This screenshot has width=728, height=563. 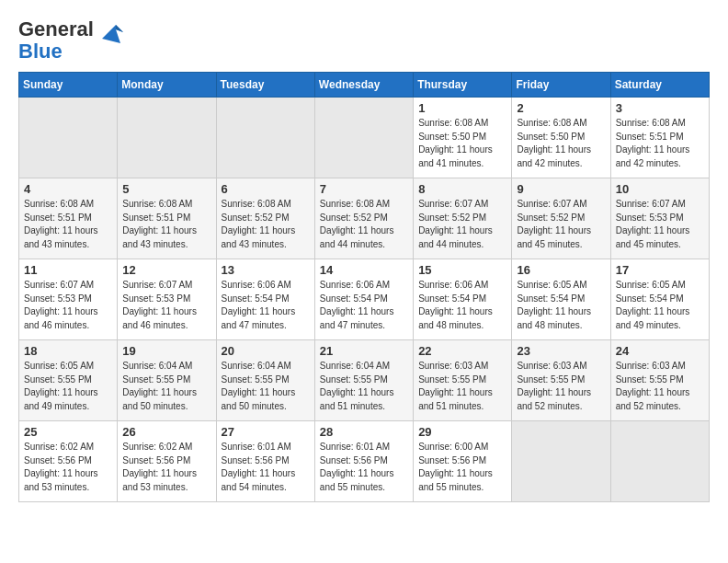 What do you see at coordinates (660, 109) in the screenshot?
I see `day-number: 3` at bounding box center [660, 109].